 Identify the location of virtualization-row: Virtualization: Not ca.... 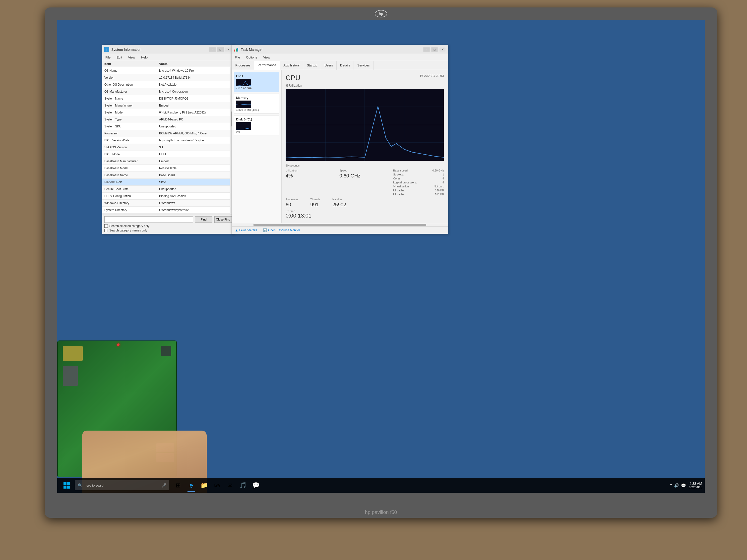
(419, 186).